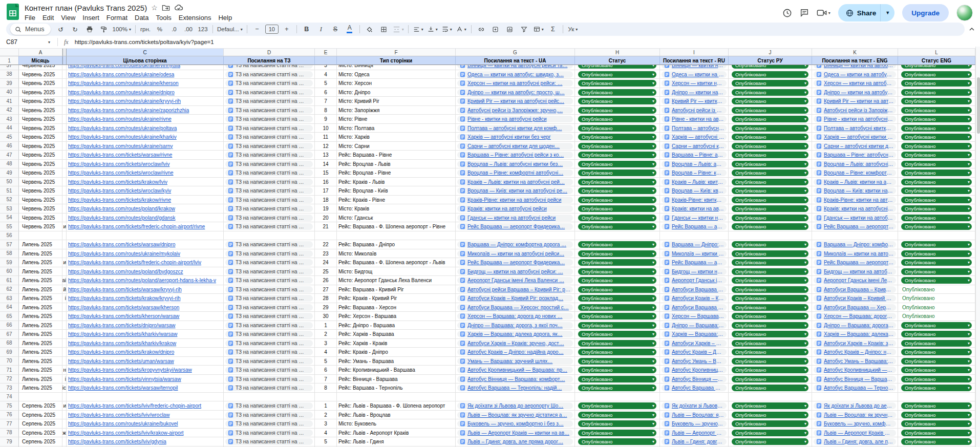 This screenshot has width=980, height=447. What do you see at coordinates (326, 415) in the screenshot?
I see `cell-number: 2` at bounding box center [326, 415].